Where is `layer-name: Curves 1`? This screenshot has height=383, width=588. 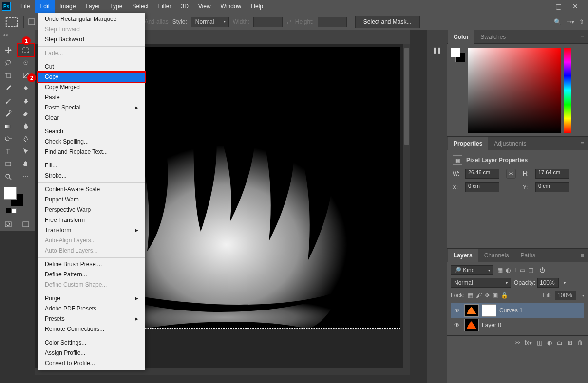 layer-name: Curves 1 is located at coordinates (511, 310).